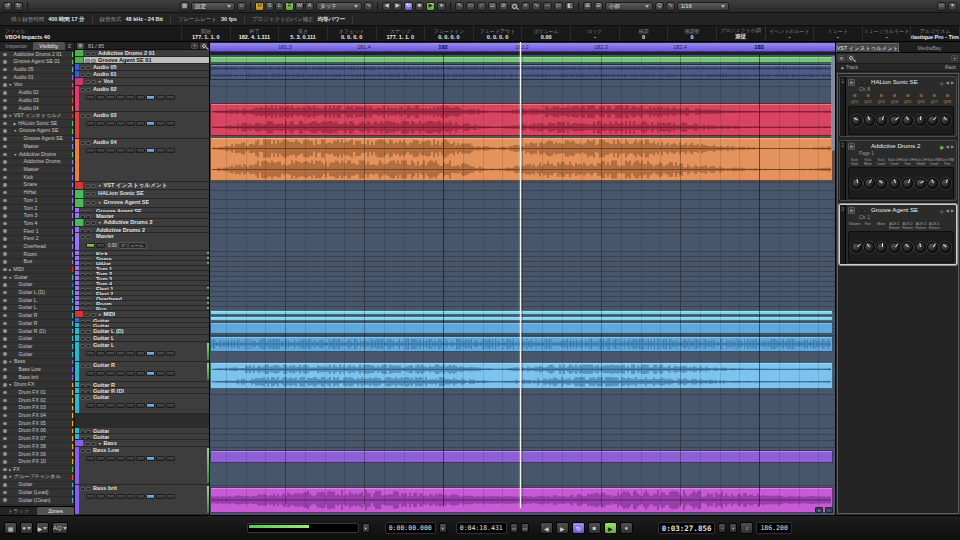 The height and width of the screenshot is (540, 960). What do you see at coordinates (37, 462) in the screenshot?
I see `visibility-item-drum-fx-10: Drum FX 10` at bounding box center [37, 462].